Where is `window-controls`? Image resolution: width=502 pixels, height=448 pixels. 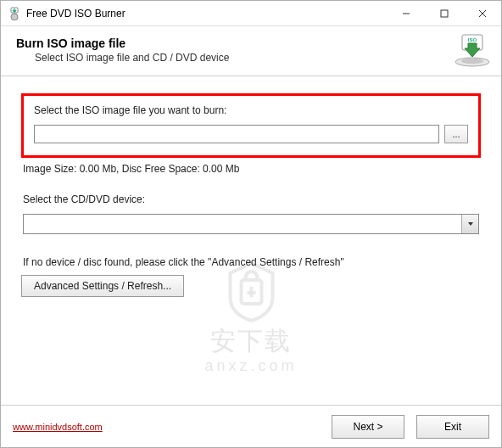
window-controls is located at coordinates (444, 14).